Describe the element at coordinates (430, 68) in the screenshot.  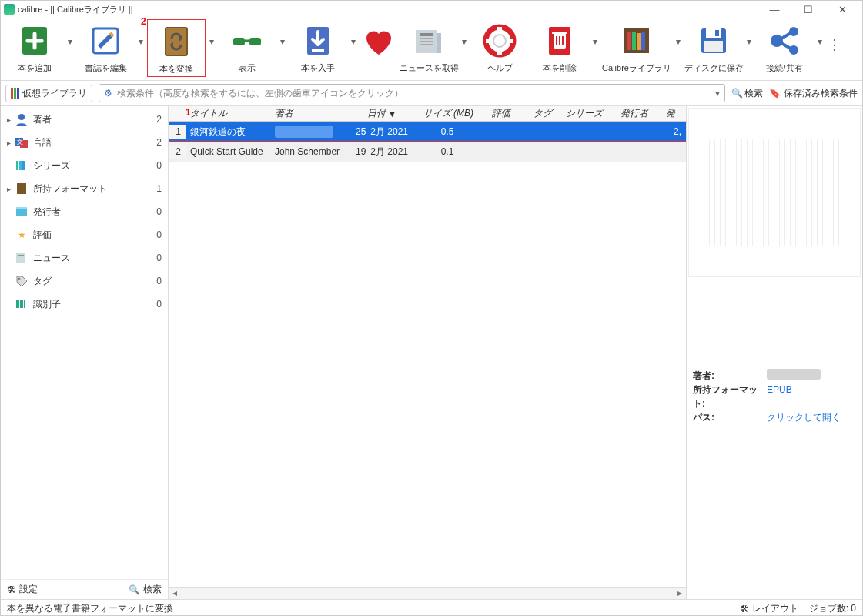
I see `fetch-news-label: ニュースを取得` at that location.